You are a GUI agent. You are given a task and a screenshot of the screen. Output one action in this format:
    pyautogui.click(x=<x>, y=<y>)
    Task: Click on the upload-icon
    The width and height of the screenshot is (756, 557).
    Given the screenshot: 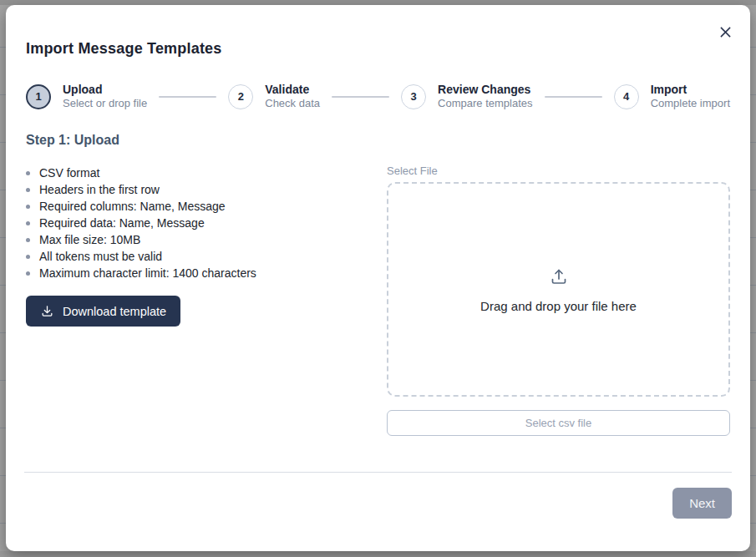 What is the action you would take?
    pyautogui.click(x=559, y=276)
    